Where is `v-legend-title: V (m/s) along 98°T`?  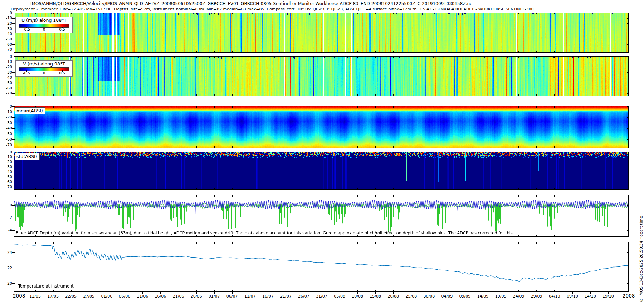 v-legend-title: V (m/s) along 98°T is located at coordinates (44, 64).